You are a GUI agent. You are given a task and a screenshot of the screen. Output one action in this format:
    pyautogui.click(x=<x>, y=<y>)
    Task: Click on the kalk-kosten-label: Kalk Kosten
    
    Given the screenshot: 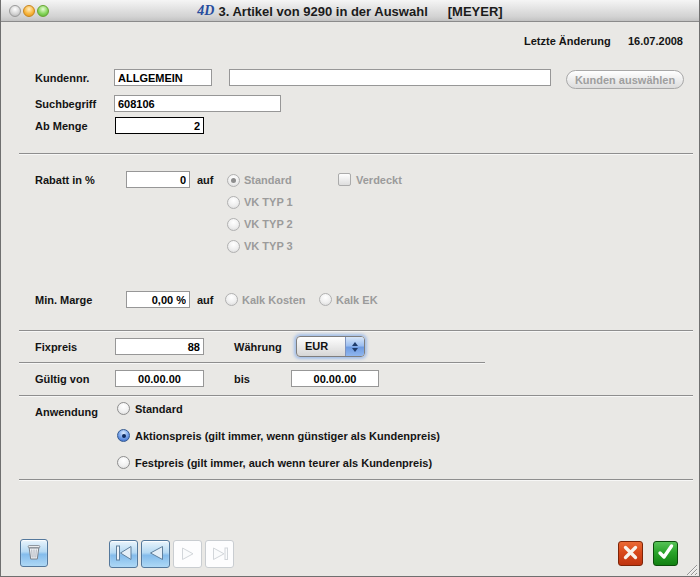 What is the action you would take?
    pyautogui.click(x=274, y=300)
    